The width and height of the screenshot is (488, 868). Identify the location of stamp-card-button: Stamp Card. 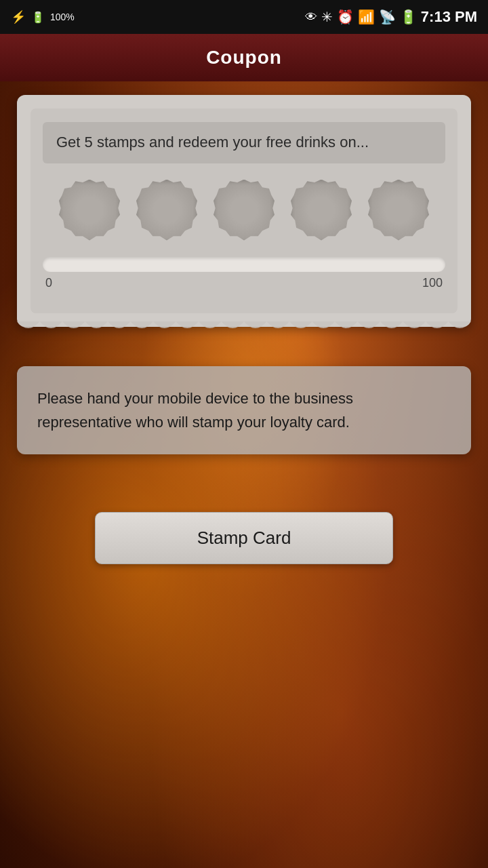
(244, 538).